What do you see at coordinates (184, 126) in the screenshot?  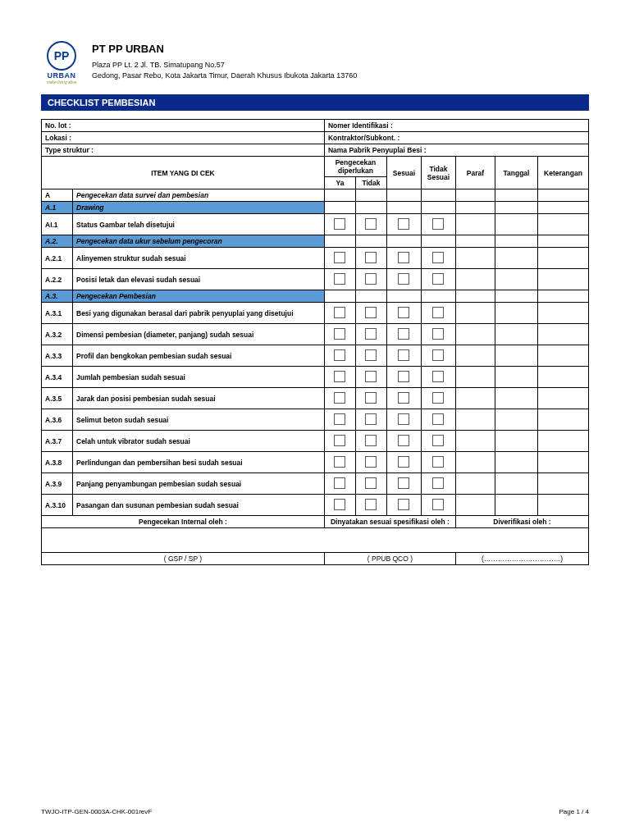 I see `label-no-lot: No. lot :` at bounding box center [184, 126].